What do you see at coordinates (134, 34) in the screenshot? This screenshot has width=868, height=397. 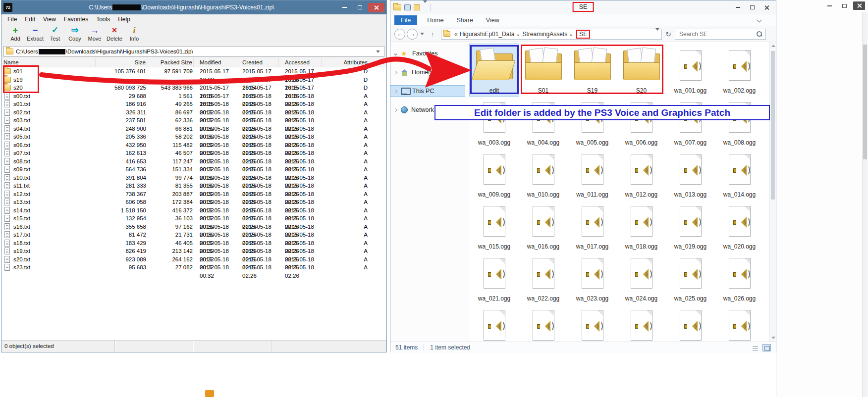 I see `toolbar-info-button: iInfo` at bounding box center [134, 34].